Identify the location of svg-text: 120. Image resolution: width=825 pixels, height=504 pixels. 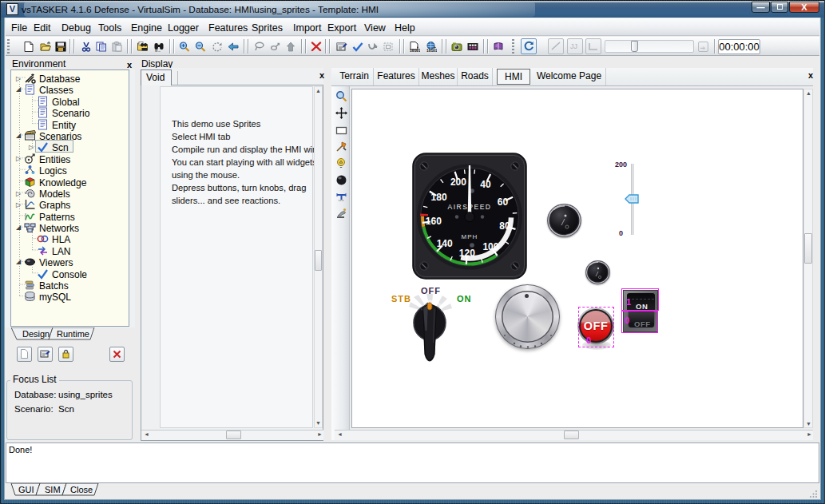
(467, 253).